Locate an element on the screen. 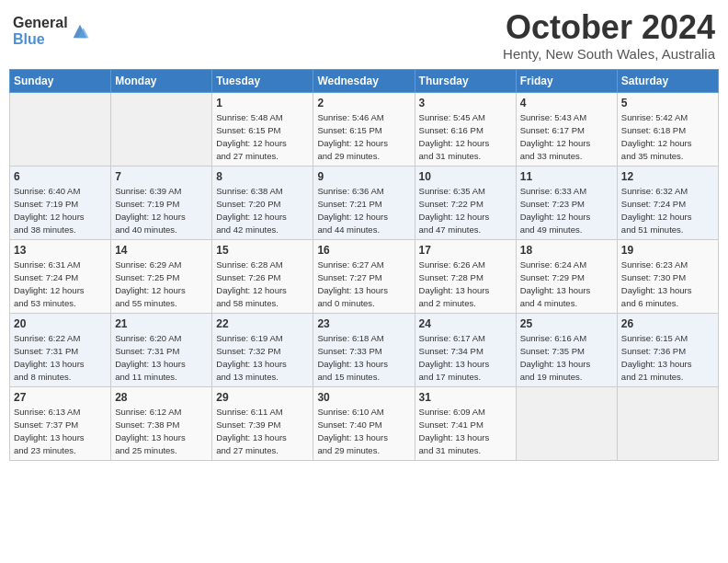 Image resolution: width=728 pixels, height=563 pixels. week-row-3: 20Sunrise: 6:22 AM Sunset: 7:31 PM Dayli… is located at coordinates (364, 350).